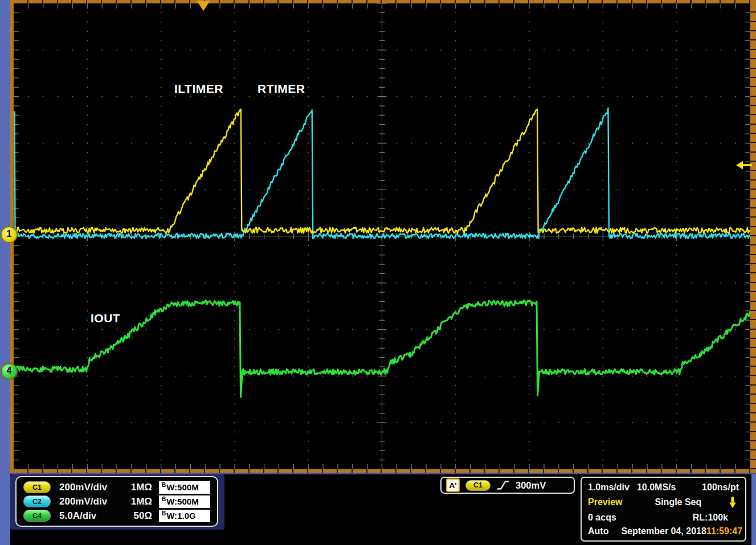 The height and width of the screenshot is (545, 756). What do you see at coordinates (725, 531) in the screenshot?
I see `time-value: 11:59:47` at bounding box center [725, 531].